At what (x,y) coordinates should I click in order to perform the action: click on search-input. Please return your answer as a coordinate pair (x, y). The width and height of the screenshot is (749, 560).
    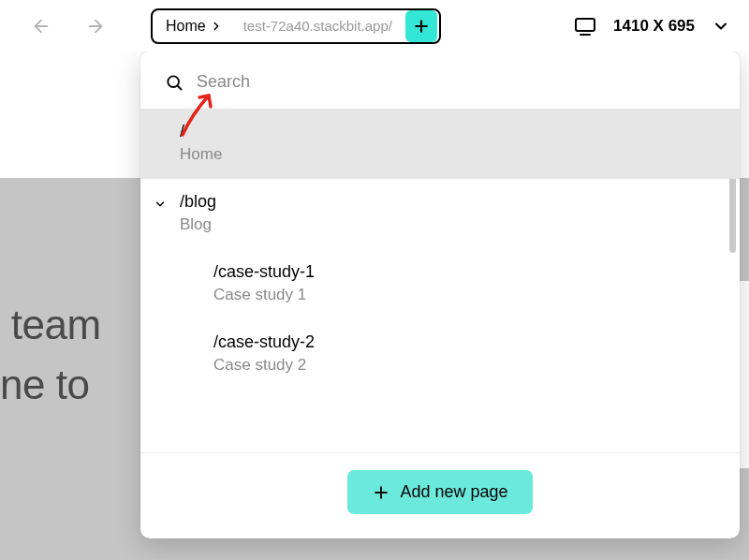
    Looking at the image, I should click on (456, 82).